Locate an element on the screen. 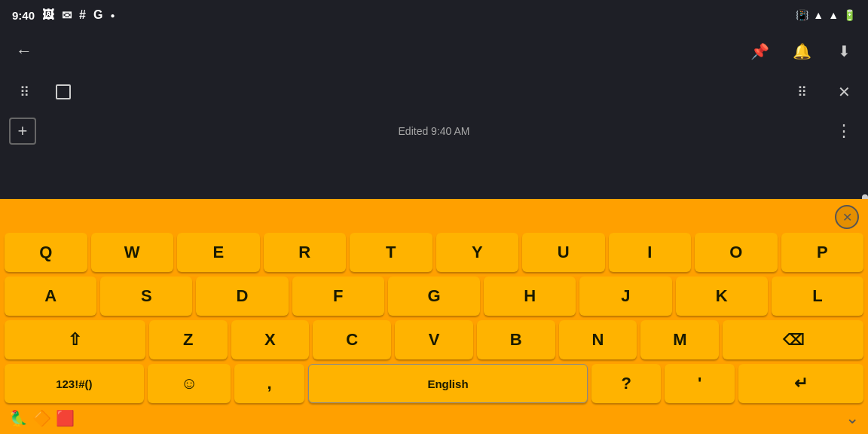  notification-button: 🔔 is located at coordinates (802, 51).